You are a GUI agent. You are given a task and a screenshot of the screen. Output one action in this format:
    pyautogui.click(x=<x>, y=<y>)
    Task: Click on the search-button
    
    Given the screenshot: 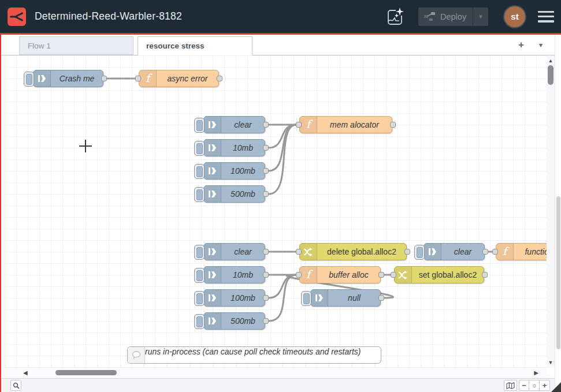 What is the action you would take?
    pyautogui.click(x=16, y=386)
    